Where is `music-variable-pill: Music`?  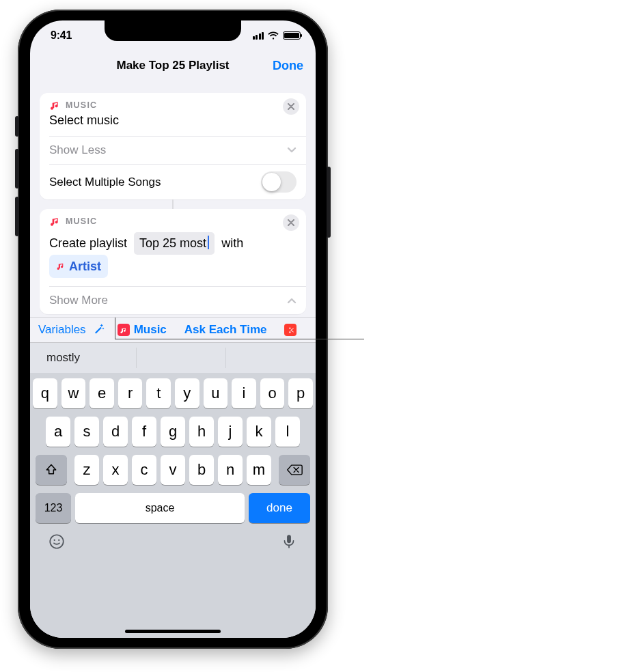
music-variable-pill: Music is located at coordinates (142, 330).